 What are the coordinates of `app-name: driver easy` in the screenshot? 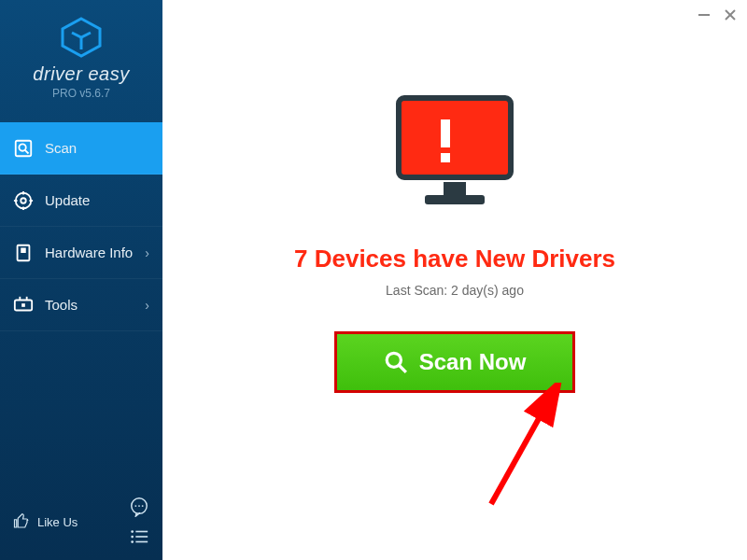 It's located at (81, 75).